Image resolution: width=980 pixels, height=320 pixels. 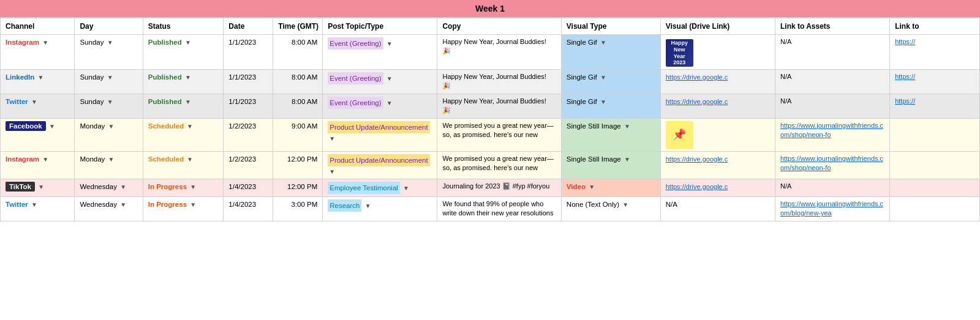 I want to click on status-badge: In Progress, so click(x=168, y=187).